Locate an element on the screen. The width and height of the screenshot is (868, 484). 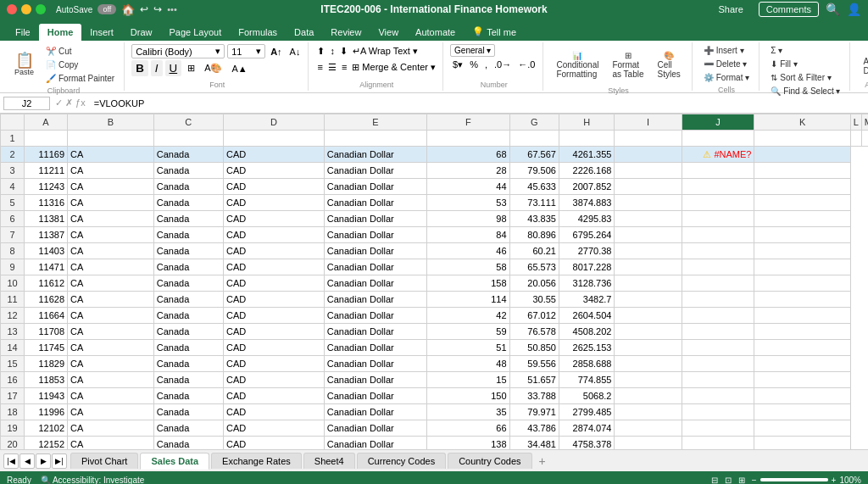
decrease-font-button: A↓ is located at coordinates (295, 52).